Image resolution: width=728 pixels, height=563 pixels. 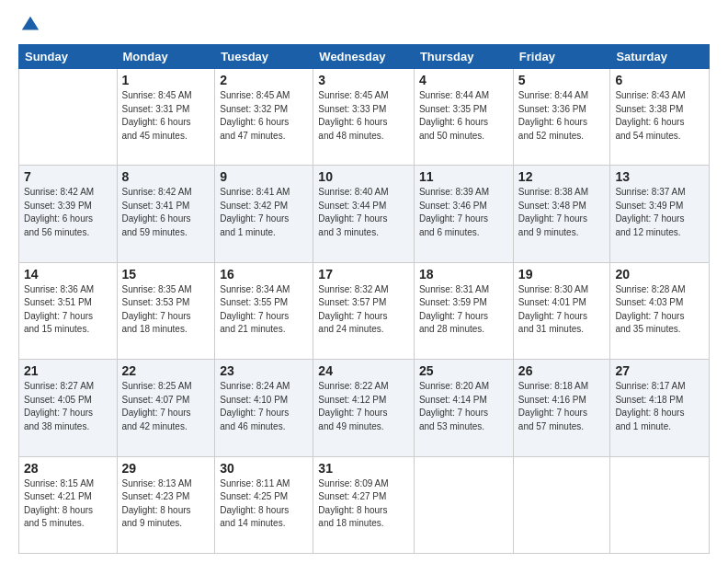 I want to click on day-number: 27, so click(x=660, y=371).